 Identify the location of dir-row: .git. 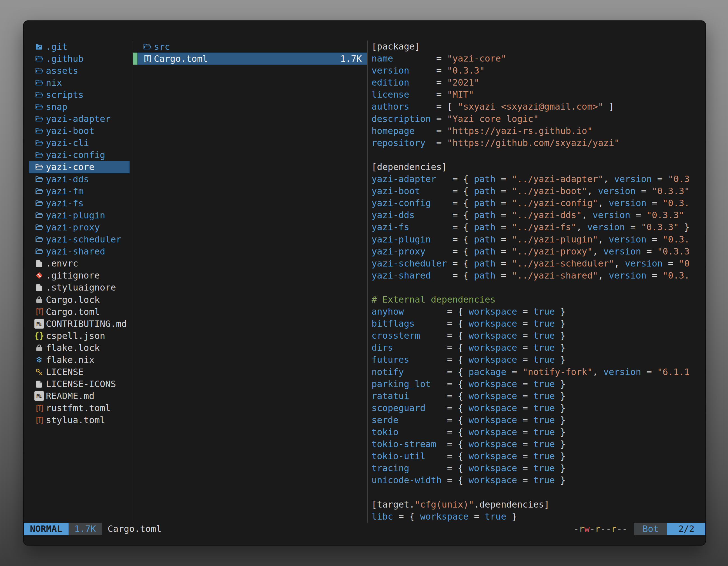
(79, 47).